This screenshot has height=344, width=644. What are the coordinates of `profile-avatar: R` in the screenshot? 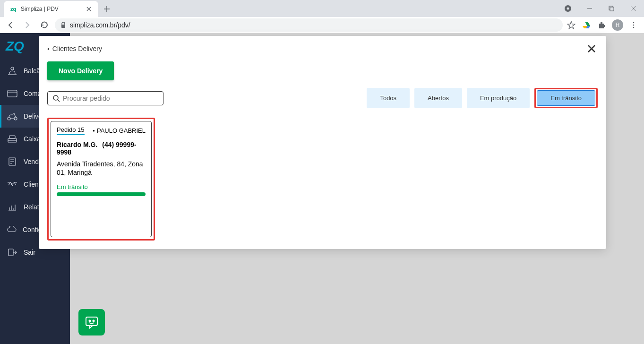 It's located at (618, 25).